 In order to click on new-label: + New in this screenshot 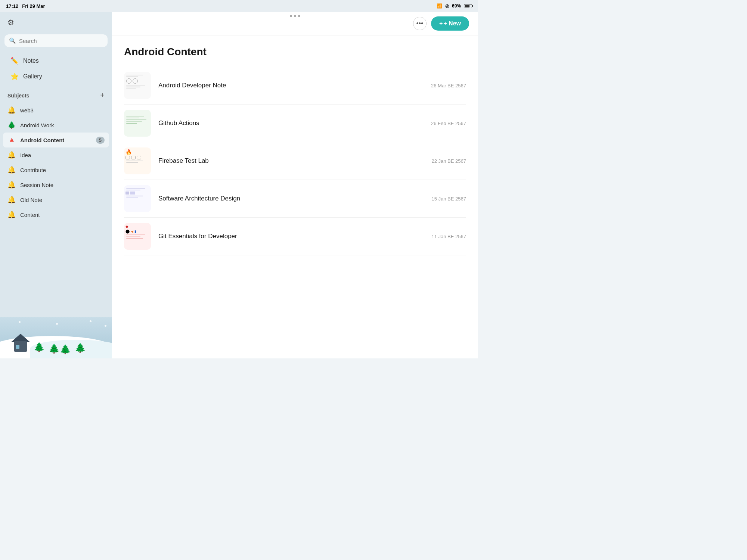, I will do `click(452, 24)`.